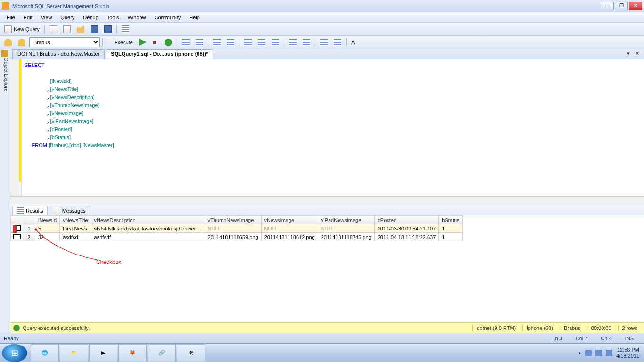 This screenshot has height=362, width=644. Describe the element at coordinates (143, 42) in the screenshot. I see `debug-icon` at that location.